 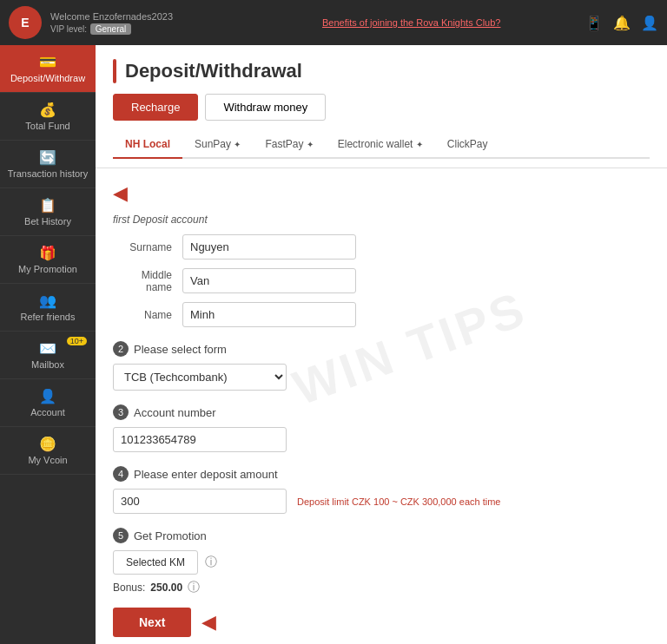 What do you see at coordinates (381, 145) in the screenshot?
I see `sub-tabs: NH Local SunPay ✦ FastPay ✦ Electronic w…` at bounding box center [381, 145].